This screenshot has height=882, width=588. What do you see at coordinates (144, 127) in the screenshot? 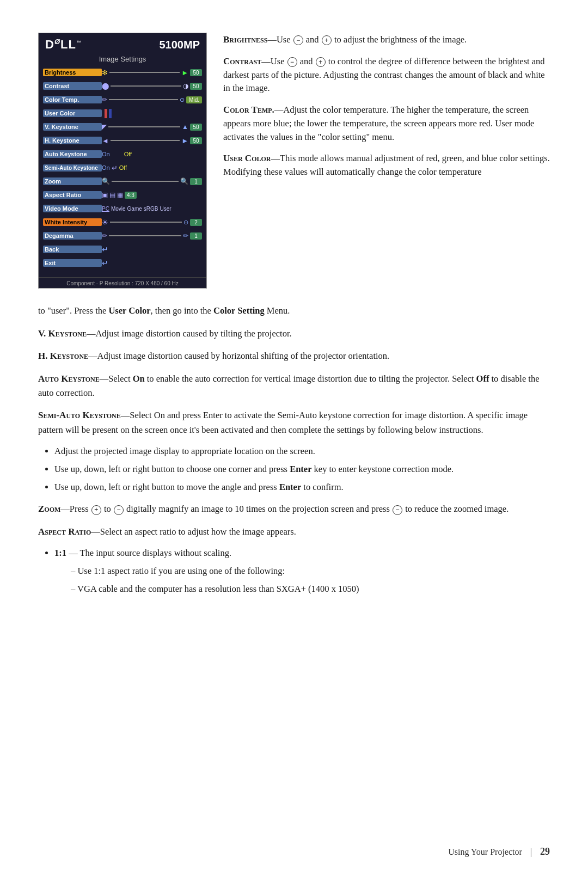
I see `v-keystone-slider` at bounding box center [144, 127].